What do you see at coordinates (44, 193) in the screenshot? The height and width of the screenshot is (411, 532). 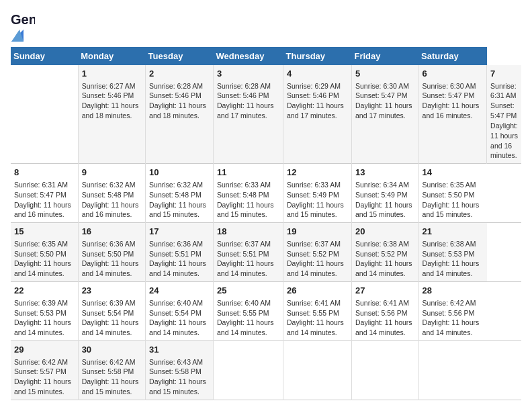 I see `day-cell-8: 8 Sunrise: 6:31 AMSunset: 5:47 PMDayligh…` at bounding box center [44, 193].